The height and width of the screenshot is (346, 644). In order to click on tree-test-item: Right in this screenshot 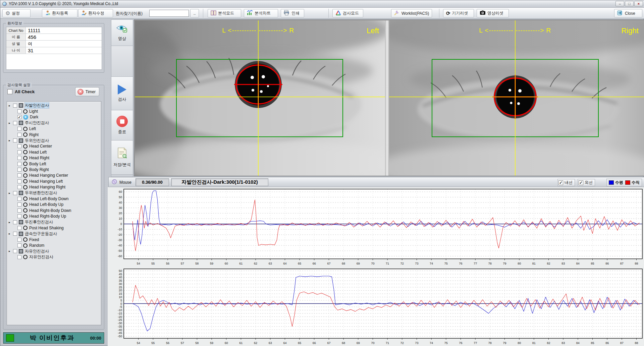, I will do `click(54, 135)`.